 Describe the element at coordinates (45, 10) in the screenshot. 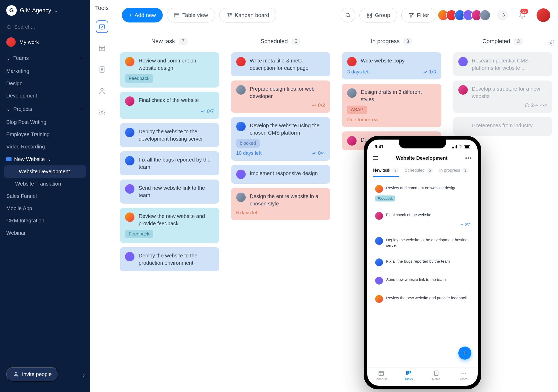

I see `workspace-switcher: G GIM Agency ⌄` at that location.